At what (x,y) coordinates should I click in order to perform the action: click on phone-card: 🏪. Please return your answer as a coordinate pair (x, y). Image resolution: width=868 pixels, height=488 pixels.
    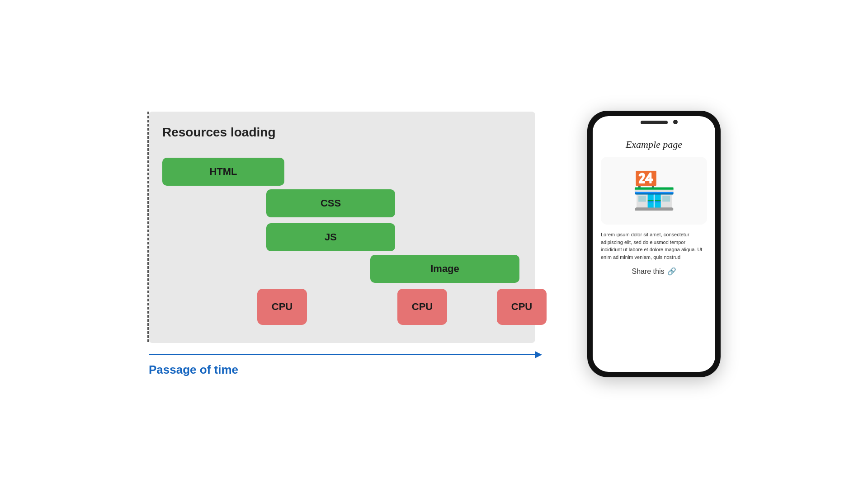
    Looking at the image, I should click on (654, 191).